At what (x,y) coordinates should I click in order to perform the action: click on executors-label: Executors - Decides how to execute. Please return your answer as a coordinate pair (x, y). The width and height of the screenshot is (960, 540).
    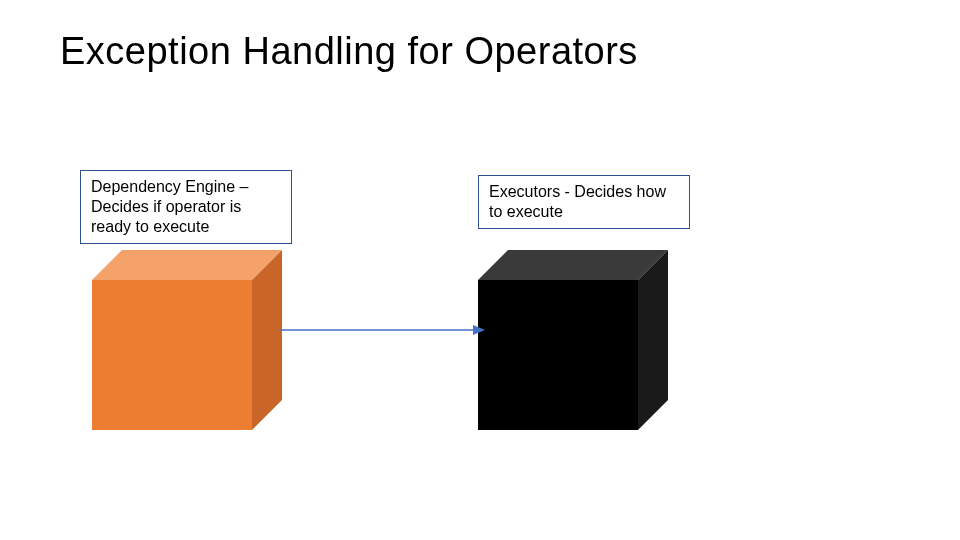
    Looking at the image, I should click on (584, 202).